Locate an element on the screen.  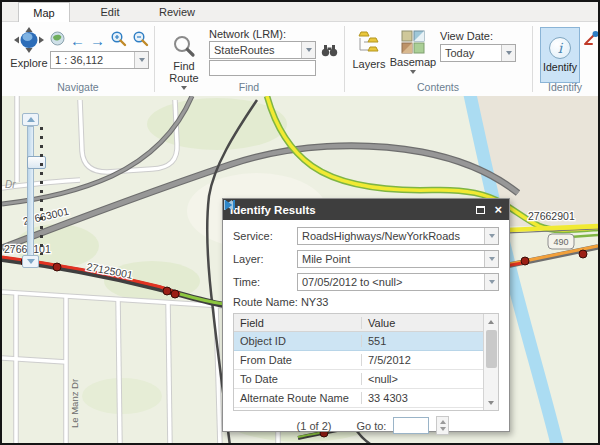
route-name-value: NY33 is located at coordinates (315, 302).